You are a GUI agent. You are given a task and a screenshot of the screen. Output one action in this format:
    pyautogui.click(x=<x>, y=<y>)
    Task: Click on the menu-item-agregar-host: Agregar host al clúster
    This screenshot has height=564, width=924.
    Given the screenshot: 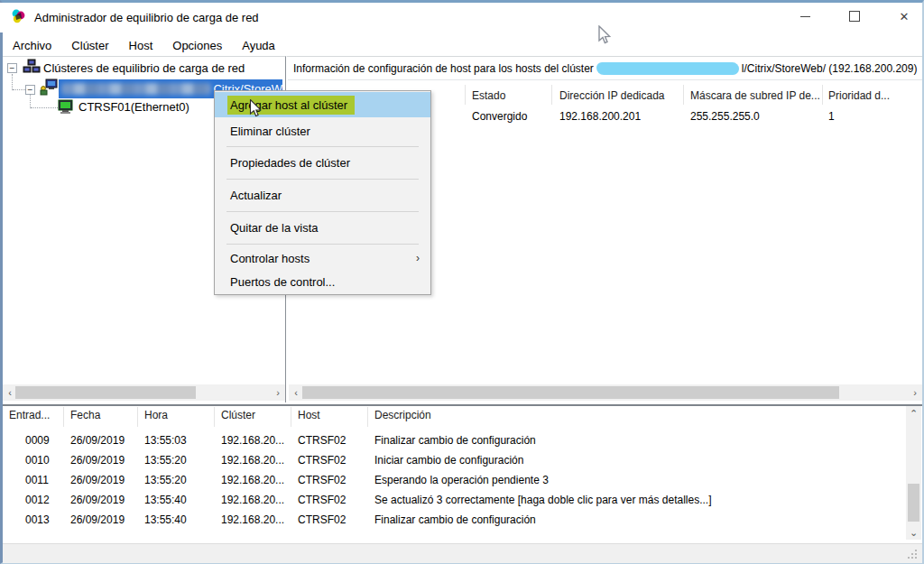 What is the action you would take?
    pyautogui.click(x=323, y=105)
    